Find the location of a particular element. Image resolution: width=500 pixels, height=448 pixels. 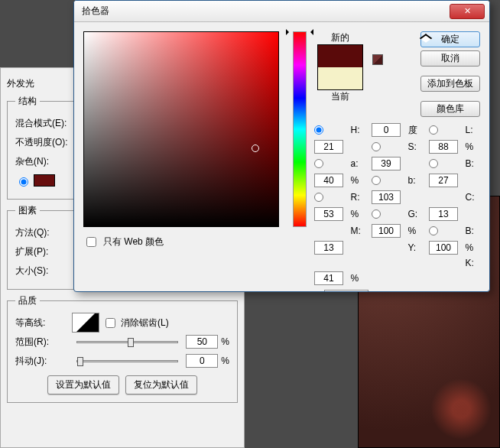

method-label: 方法(Q): is located at coordinates (42, 232).